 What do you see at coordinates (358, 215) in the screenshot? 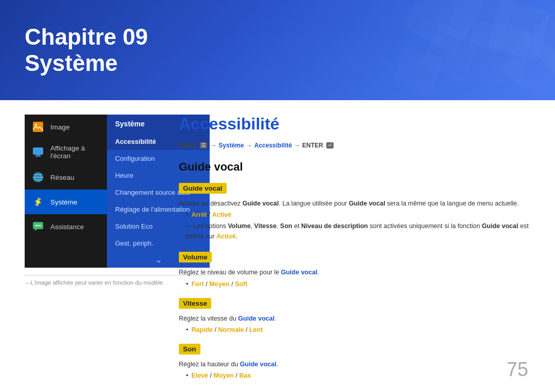
I see `bullet-guide-vocal: Arrêt / Activé` at bounding box center [358, 215].